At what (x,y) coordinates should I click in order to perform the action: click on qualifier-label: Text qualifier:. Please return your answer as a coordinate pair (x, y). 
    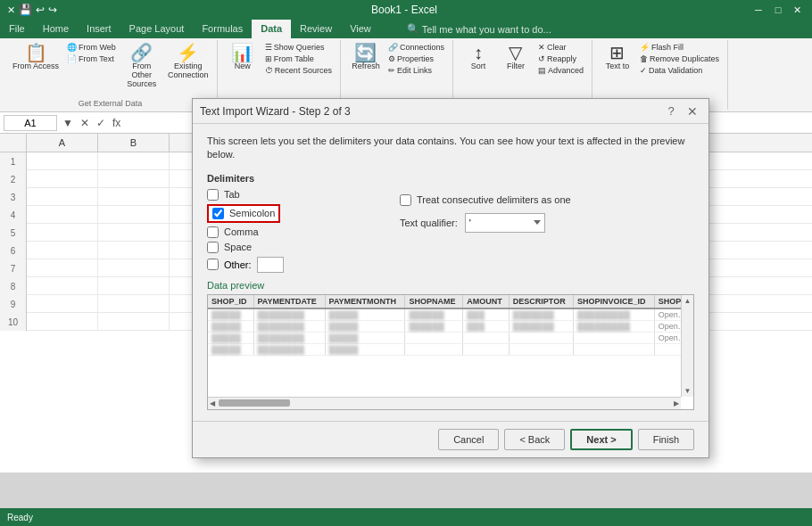
    Looking at the image, I should click on (428, 223).